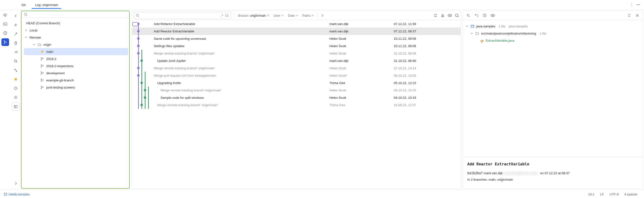 The image size is (644, 198). What do you see at coordinates (76, 66) in the screenshot?
I see `branch-item: 2018-2-inspections` at bounding box center [76, 66].